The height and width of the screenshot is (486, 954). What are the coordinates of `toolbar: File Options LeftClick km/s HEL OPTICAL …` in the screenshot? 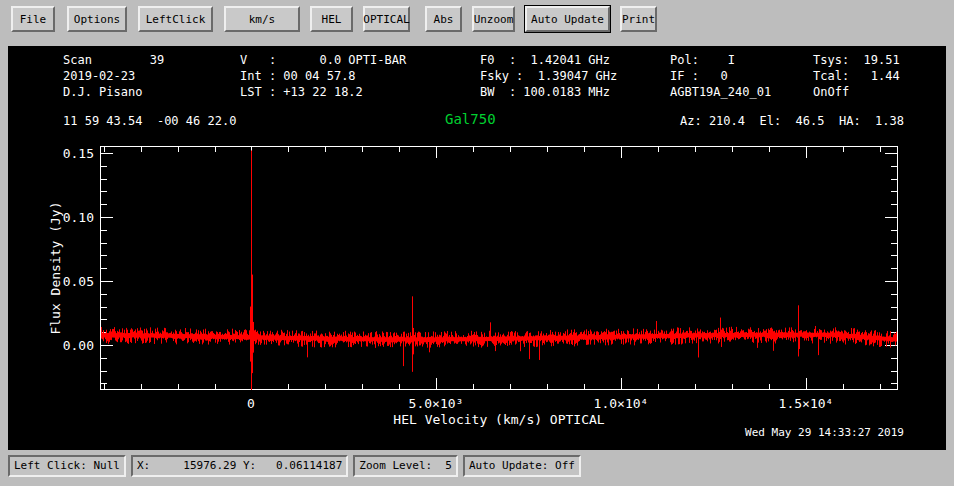 It's located at (477, 22).